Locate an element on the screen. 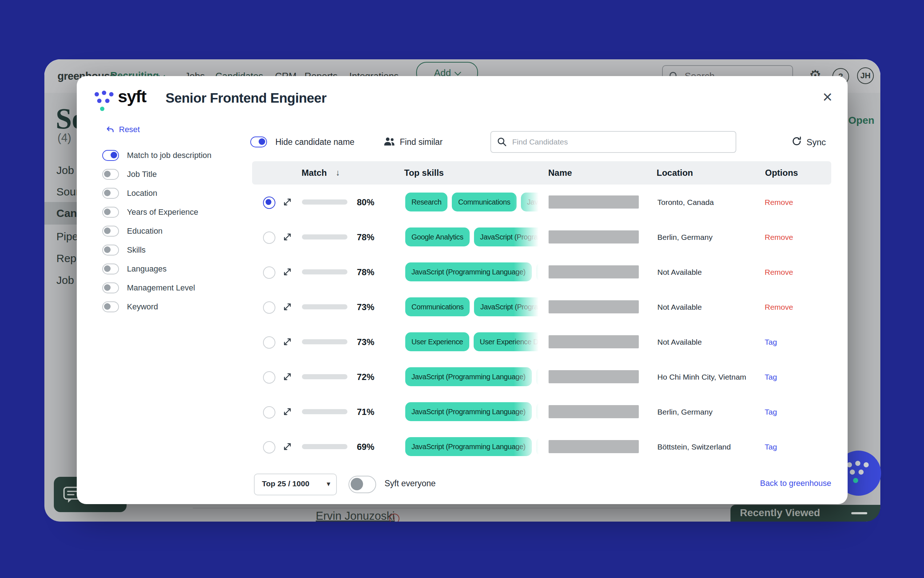 This screenshot has width=924, height=578. filter-toggle-job-title is located at coordinates (111, 174).